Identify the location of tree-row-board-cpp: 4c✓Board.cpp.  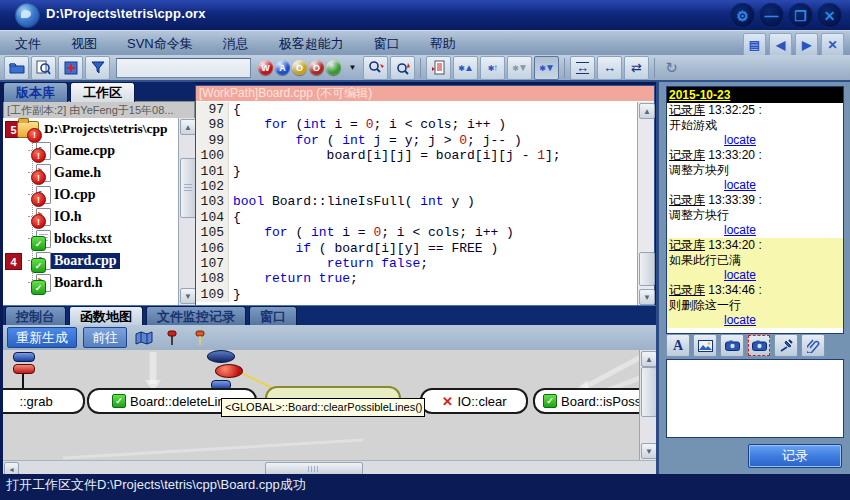
(91, 261).